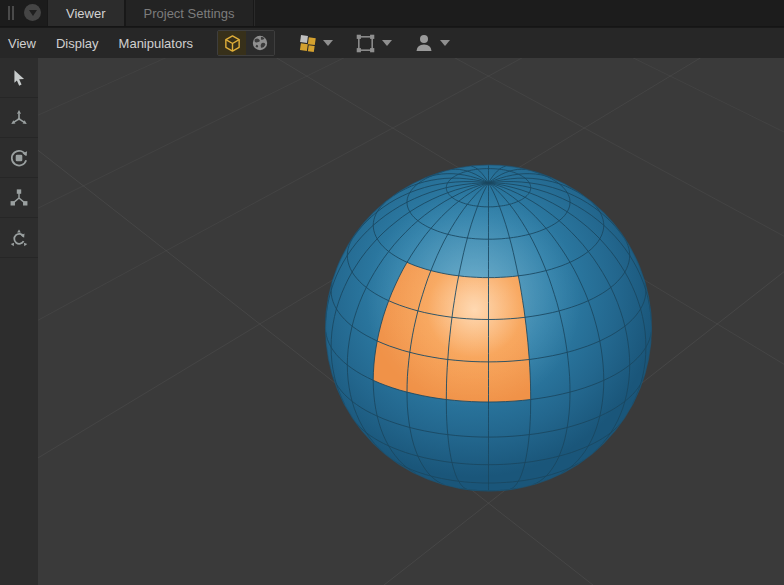 The height and width of the screenshot is (585, 784). I want to click on tab-viewer-label: Viewer, so click(86, 14).